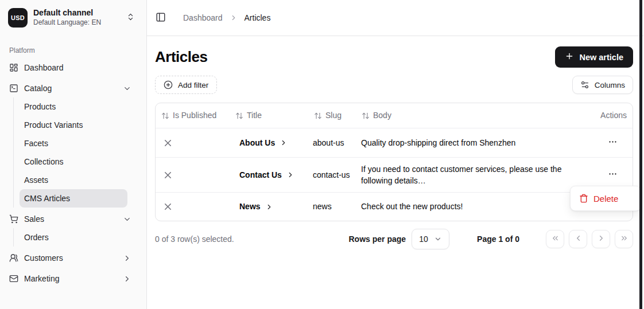 This screenshot has height=309, width=644. What do you see at coordinates (203, 18) in the screenshot?
I see `breadcrumb-dashboard: Dashboard` at bounding box center [203, 18].